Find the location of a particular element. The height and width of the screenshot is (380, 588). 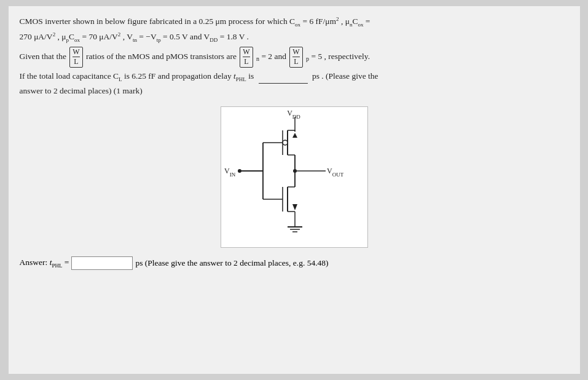

p-subscript: p is located at coordinates (307, 59).